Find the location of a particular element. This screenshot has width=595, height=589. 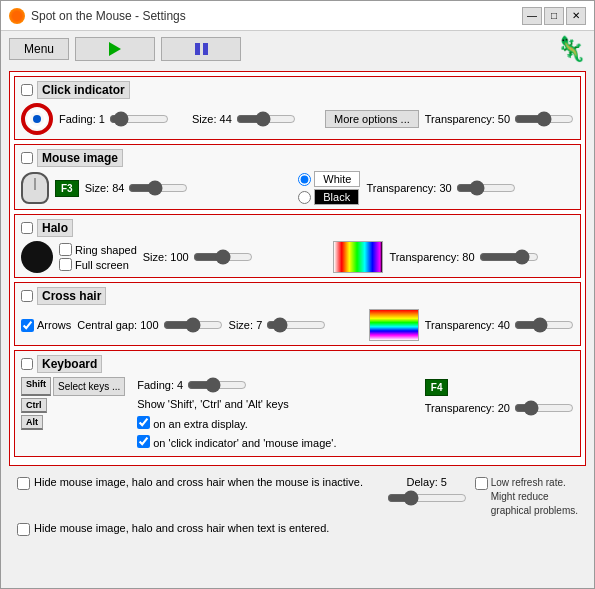

key-badges-row3: Alt is located at coordinates (73, 422).